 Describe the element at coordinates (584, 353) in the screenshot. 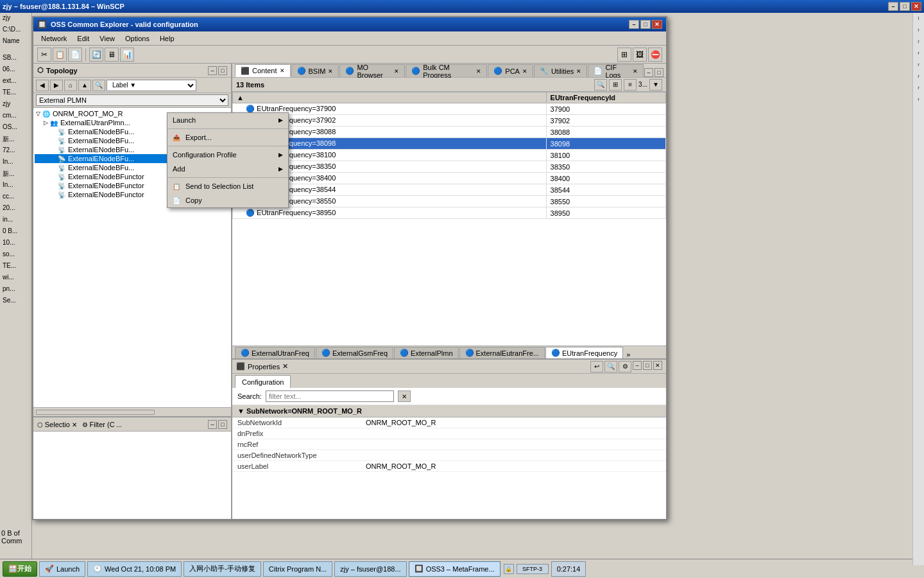

I see `btab-eutran-freq: 🔵 EUtranFrequency` at that location.